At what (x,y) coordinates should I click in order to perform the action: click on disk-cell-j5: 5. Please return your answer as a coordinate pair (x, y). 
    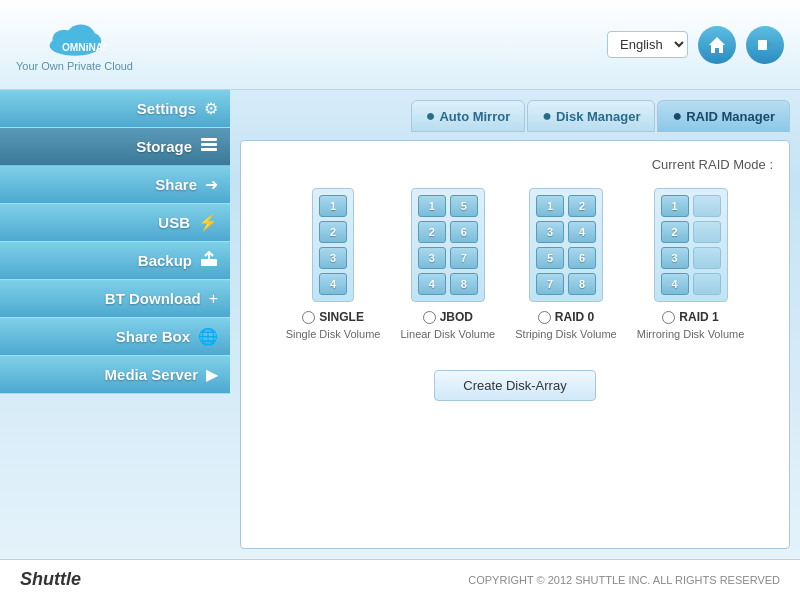
    Looking at the image, I should click on (464, 206).